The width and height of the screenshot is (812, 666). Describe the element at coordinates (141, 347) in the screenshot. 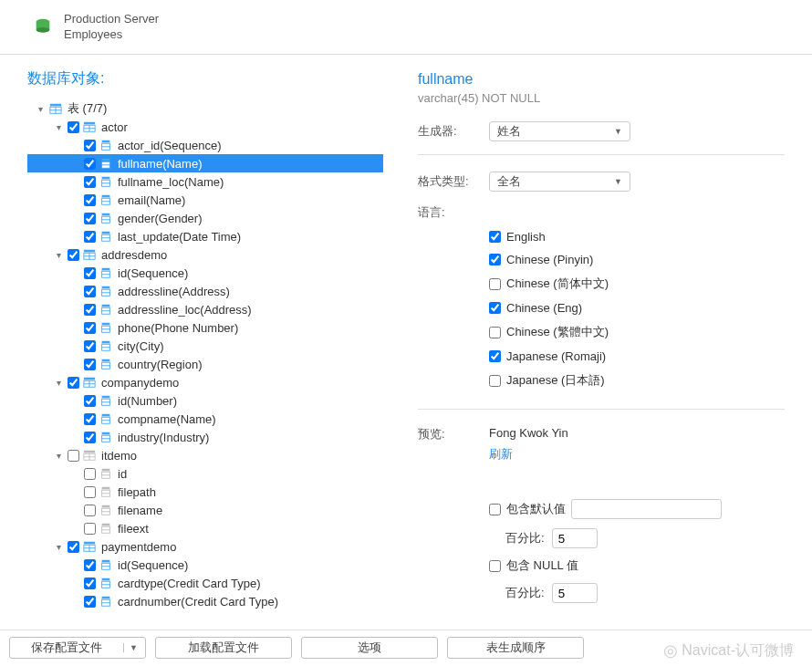

I see `column-label: city(City)` at that location.